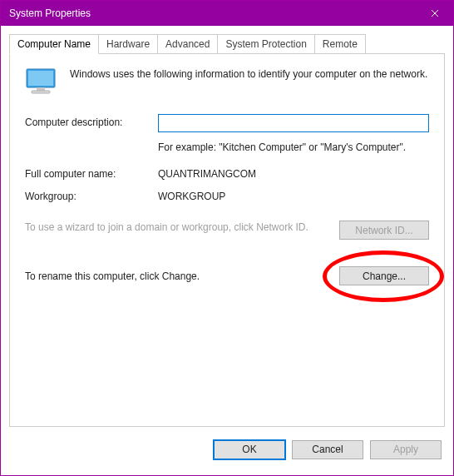  I want to click on description-example: For example: "Kitchen Computer" or "Mary…, so click(294, 147).